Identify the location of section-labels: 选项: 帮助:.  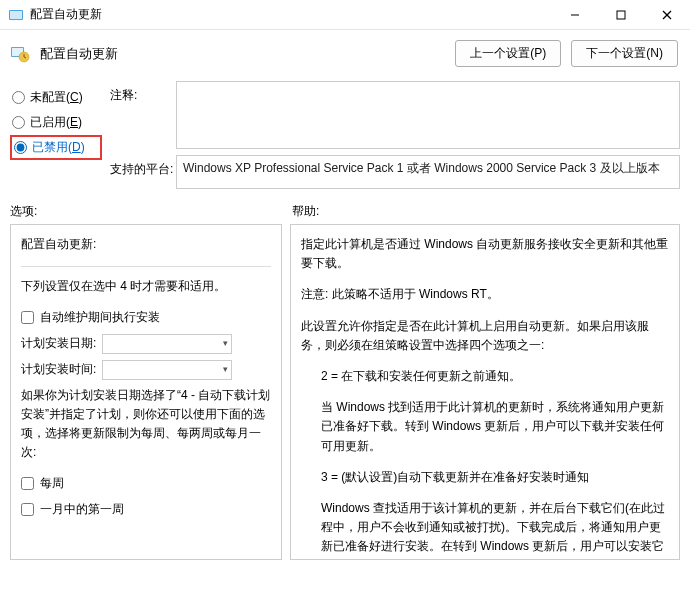
(345, 210).